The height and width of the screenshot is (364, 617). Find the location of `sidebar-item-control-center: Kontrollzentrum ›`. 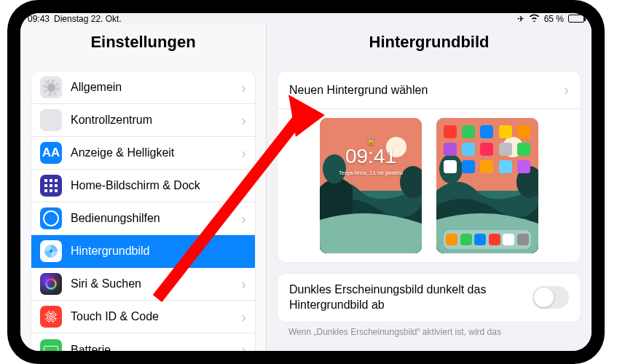

sidebar-item-control-center: Kontrollzentrum › is located at coordinates (143, 121).